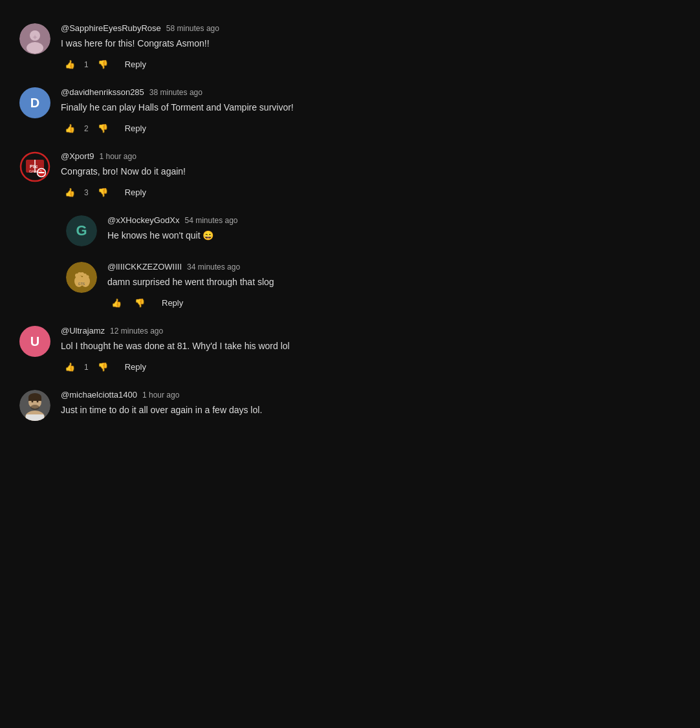 The image size is (700, 728). I want to click on comment-text: Congrats, bro! Now do it again!, so click(371, 172).